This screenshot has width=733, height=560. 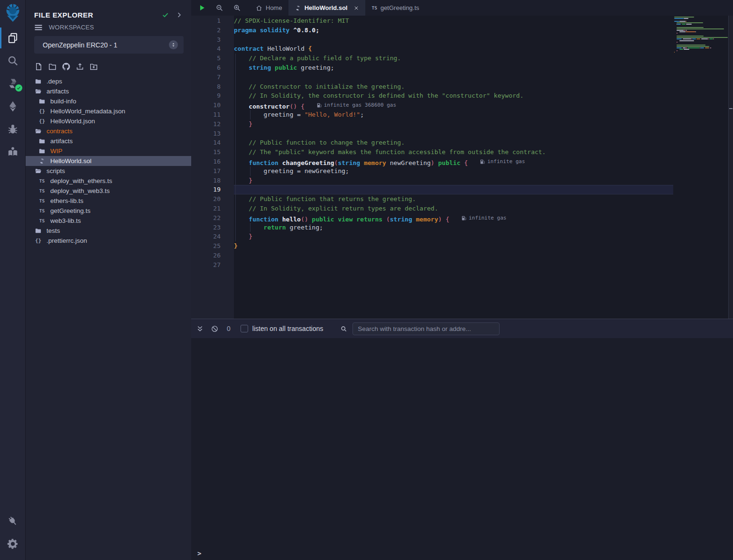 I want to click on bug-icon, so click(x=13, y=129).